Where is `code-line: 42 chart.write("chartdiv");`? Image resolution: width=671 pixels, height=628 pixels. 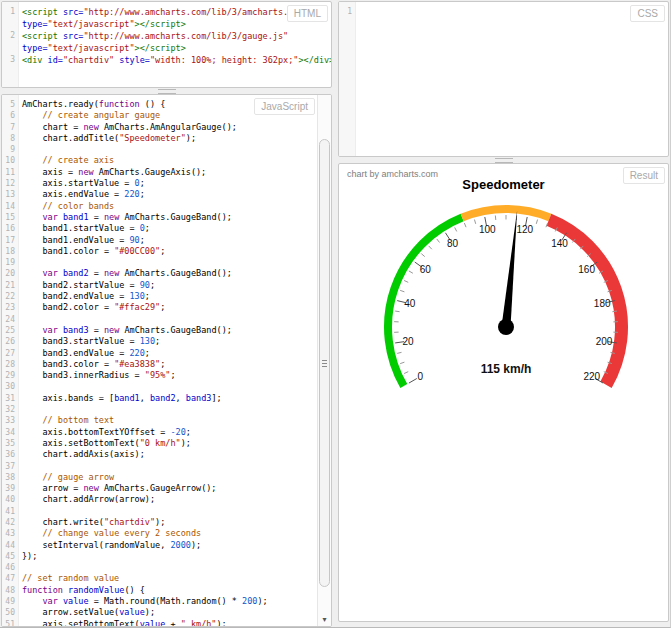 code-line: 42 chart.write("chartdiv"); is located at coordinates (160, 522).